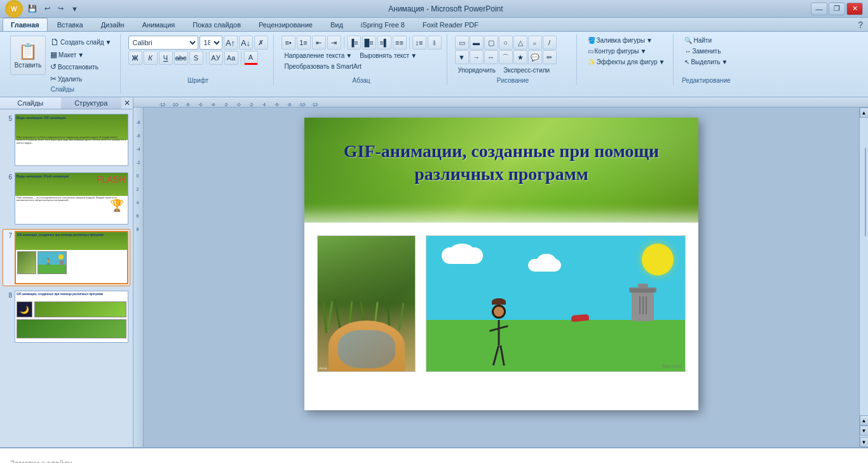  What do you see at coordinates (315, 56) in the screenshot?
I see `text-direction-label: Направление текста` at bounding box center [315, 56].